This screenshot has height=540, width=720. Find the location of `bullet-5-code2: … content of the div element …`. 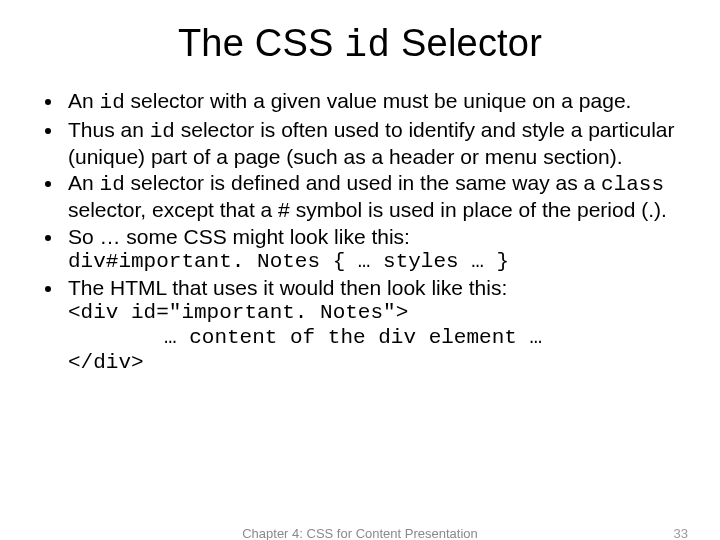

bullet-5-code2: … content of the div element … is located at coordinates (374, 338).